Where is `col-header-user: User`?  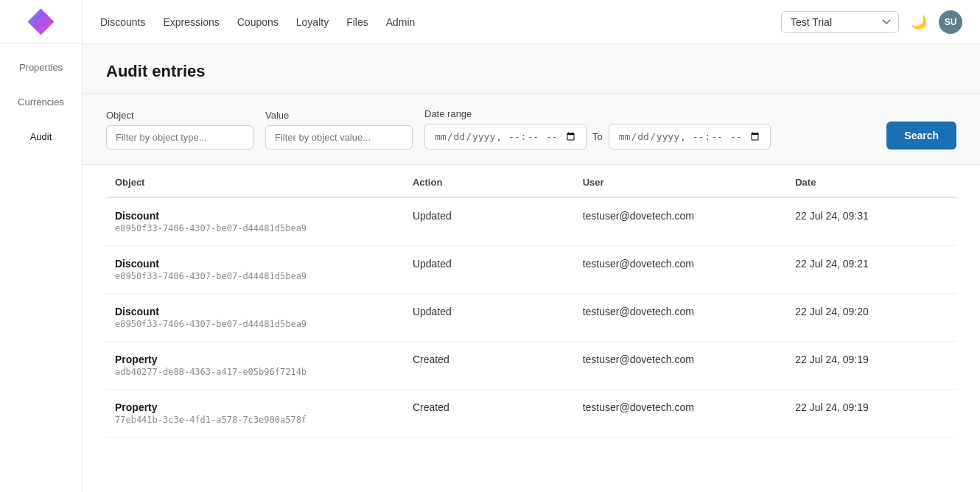
col-header-user: User is located at coordinates (681, 181).